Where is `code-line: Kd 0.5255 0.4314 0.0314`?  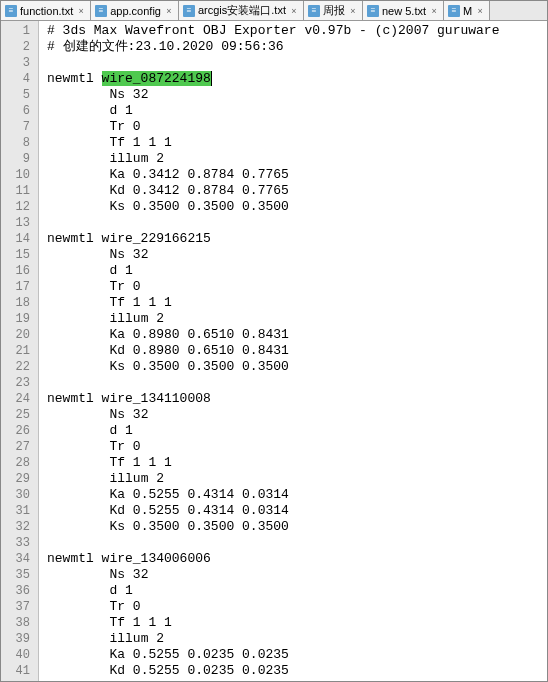
code-line: Kd 0.5255 0.4314 0.0314 is located at coordinates (297, 511).